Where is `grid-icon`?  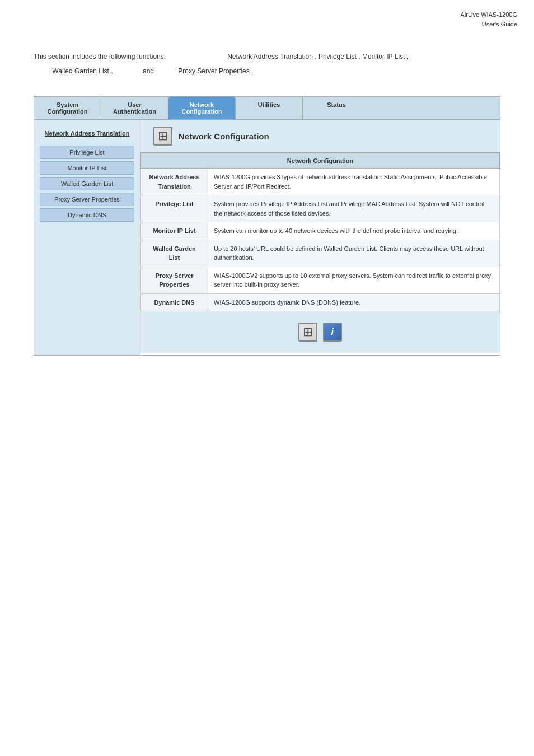 grid-icon is located at coordinates (163, 136).